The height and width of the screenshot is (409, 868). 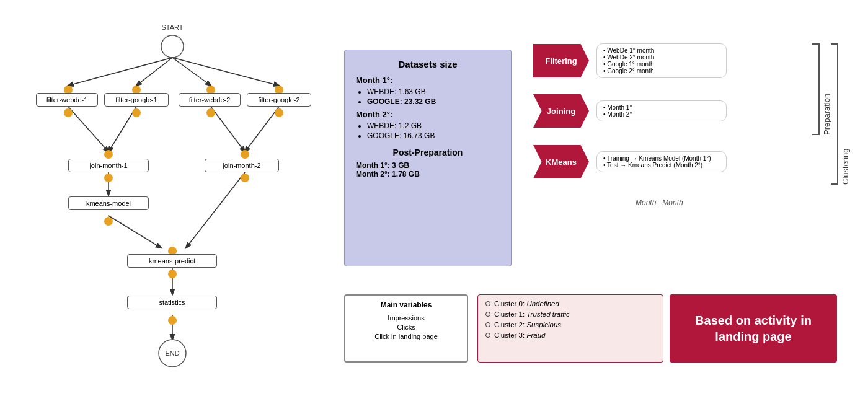 What do you see at coordinates (488, 325) in the screenshot?
I see `cluster-2-bullet` at bounding box center [488, 325].